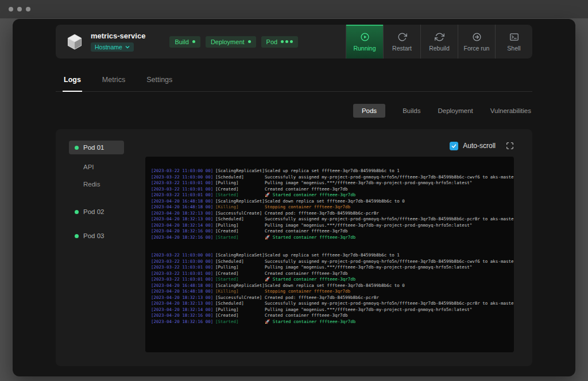  What do you see at coordinates (473, 146) in the screenshot?
I see `autoscroll-control: Auto-scroll` at bounding box center [473, 146].